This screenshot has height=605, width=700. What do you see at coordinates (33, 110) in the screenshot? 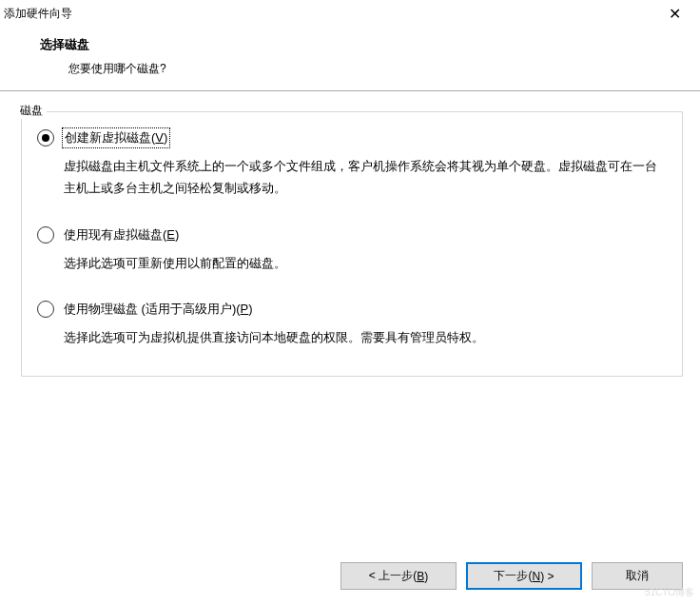
I see `groupbox-label: 磁盘` at bounding box center [33, 110].